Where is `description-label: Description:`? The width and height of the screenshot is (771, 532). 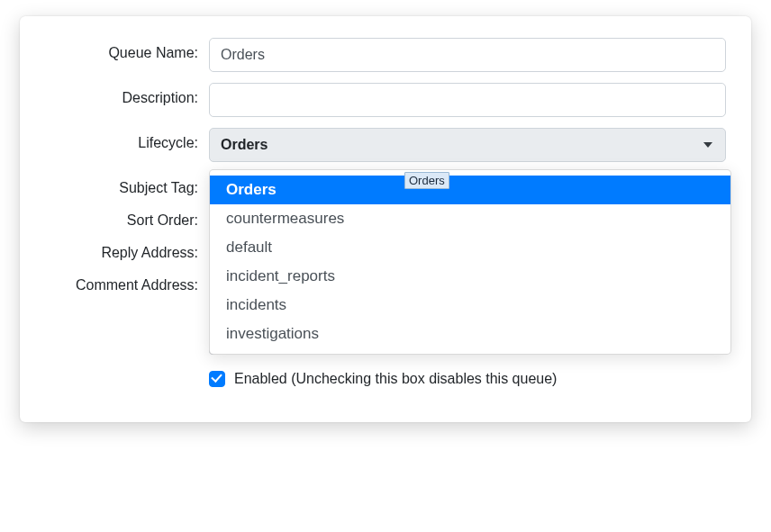
description-label: Description: is located at coordinates (127, 95).